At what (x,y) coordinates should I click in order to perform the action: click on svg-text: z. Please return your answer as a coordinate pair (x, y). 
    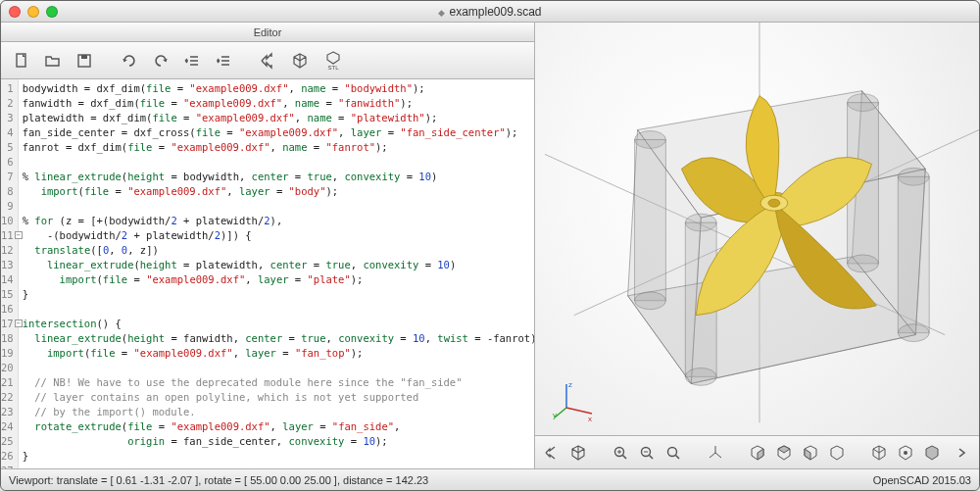
    Looking at the image, I should click on (570, 384).